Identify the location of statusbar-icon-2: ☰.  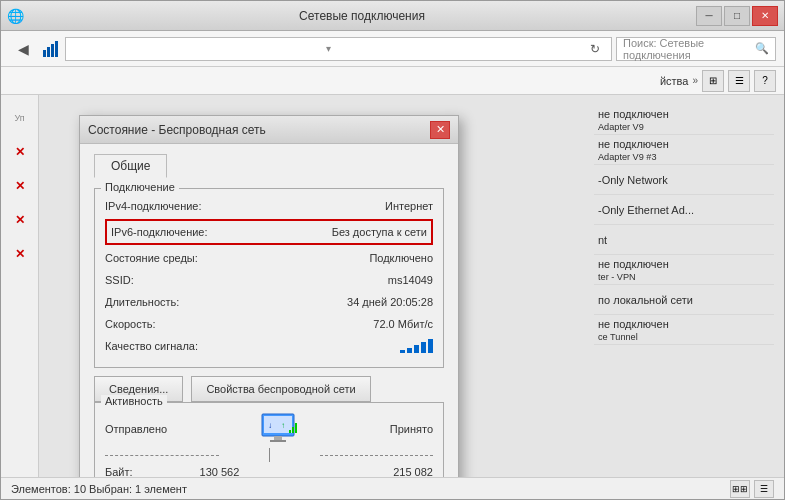
(764, 489).